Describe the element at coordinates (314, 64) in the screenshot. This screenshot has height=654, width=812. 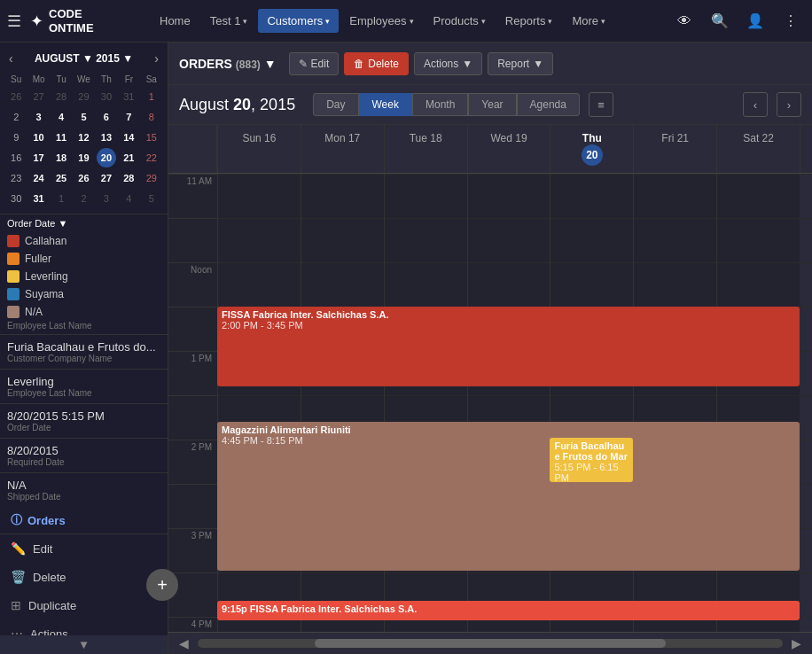
I see `edit-btn: ✎ Edit` at that location.